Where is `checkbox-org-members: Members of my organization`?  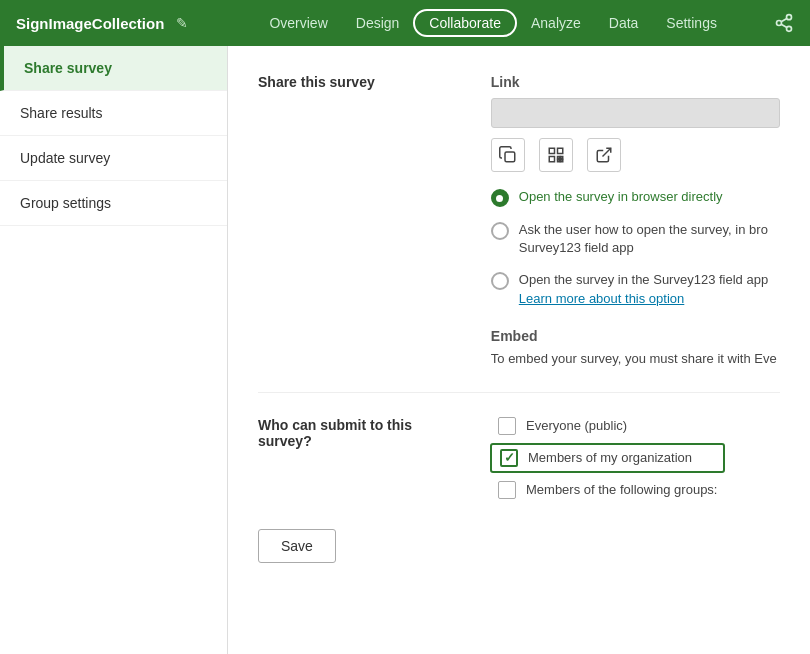 checkbox-org-members: Members of my organization is located at coordinates (608, 458).